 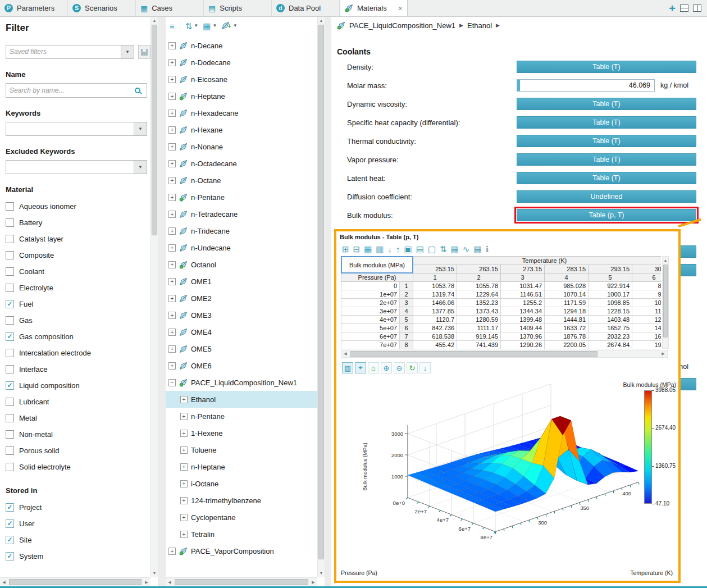 What do you see at coordinates (78, 207) in the screenshot?
I see `material-filter-aqueous-ionomer: Aqueous ionomer` at bounding box center [78, 207].